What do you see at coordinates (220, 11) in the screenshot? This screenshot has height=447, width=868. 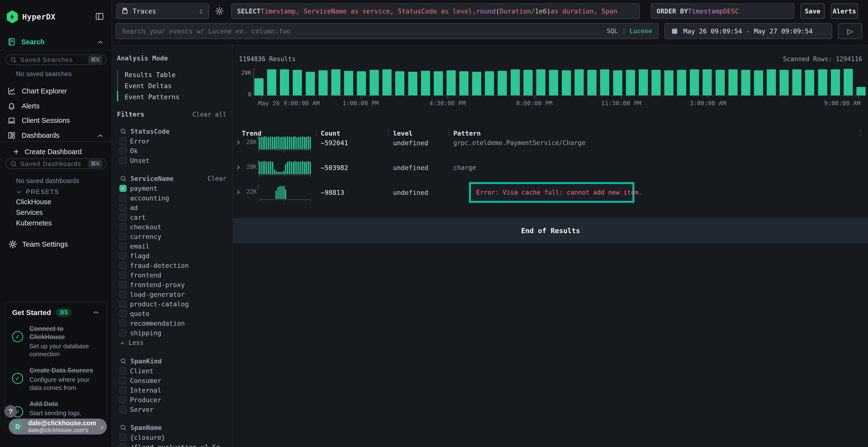 I see `source-settings-gear-icon` at bounding box center [220, 11].